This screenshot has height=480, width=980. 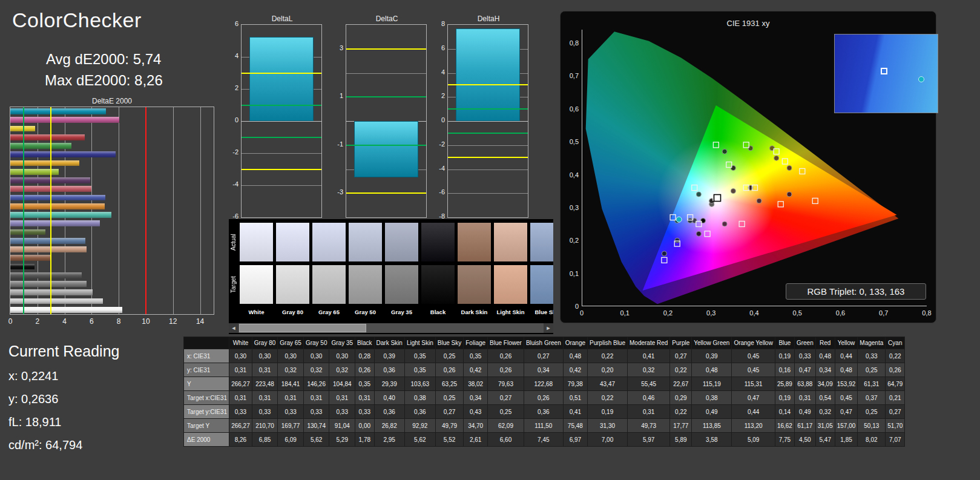 What do you see at coordinates (104, 59) in the screenshot?
I see `avg-de2000-readout: Avg dE2000: 5,74` at bounding box center [104, 59].